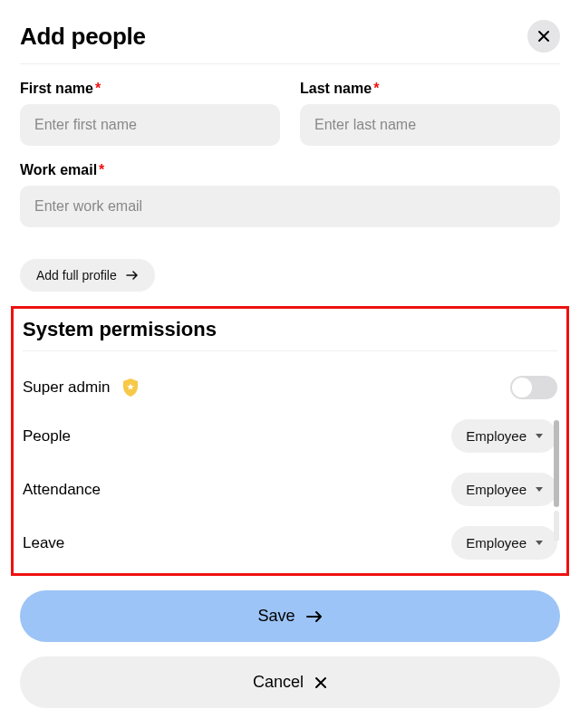  What do you see at coordinates (522, 388) in the screenshot?
I see `toggle-knob` at bounding box center [522, 388].